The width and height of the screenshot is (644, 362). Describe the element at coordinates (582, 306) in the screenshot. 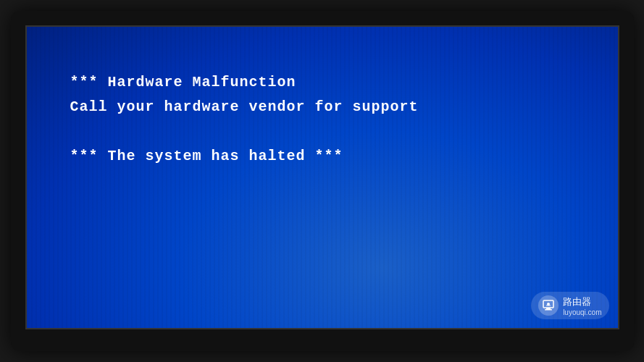

I see `watermark-text-block: 路由器 luyouqi.com` at that location.